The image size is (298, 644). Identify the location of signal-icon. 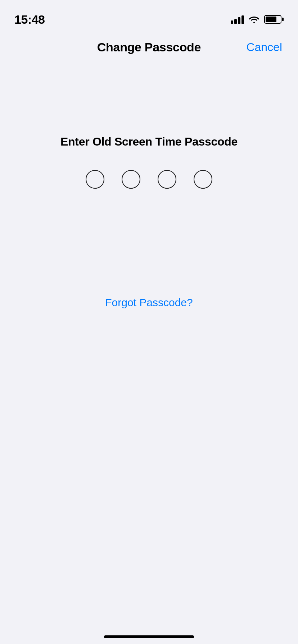
(238, 19).